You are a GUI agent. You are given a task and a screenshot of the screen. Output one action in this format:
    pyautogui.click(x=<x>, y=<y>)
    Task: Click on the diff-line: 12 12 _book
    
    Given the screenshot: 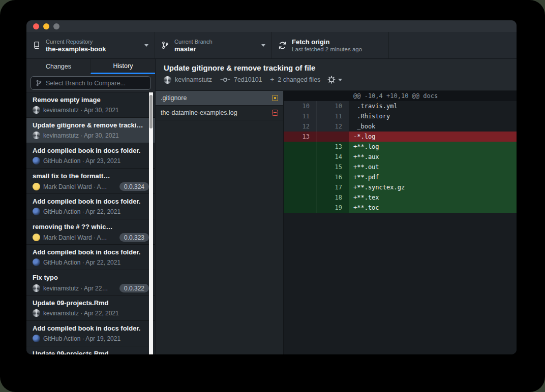 What is the action you would take?
    pyautogui.click(x=400, y=126)
    